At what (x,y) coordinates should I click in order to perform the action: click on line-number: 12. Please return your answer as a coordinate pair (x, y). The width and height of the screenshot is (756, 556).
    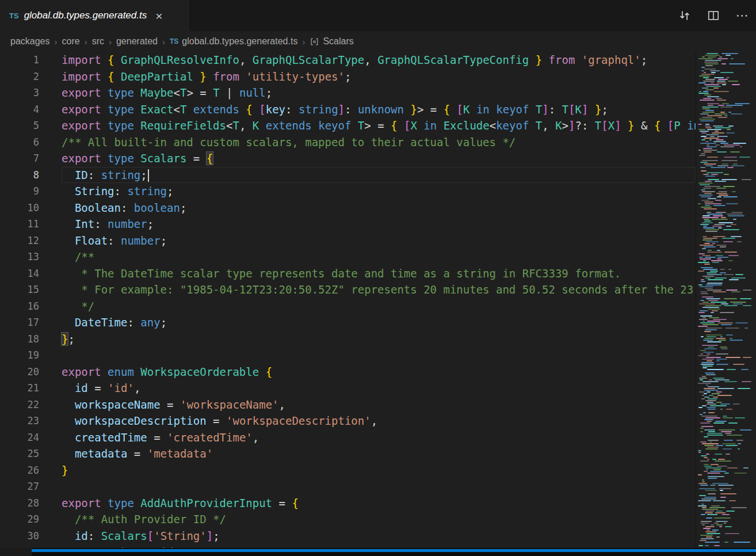
    Looking at the image, I should click on (28, 241).